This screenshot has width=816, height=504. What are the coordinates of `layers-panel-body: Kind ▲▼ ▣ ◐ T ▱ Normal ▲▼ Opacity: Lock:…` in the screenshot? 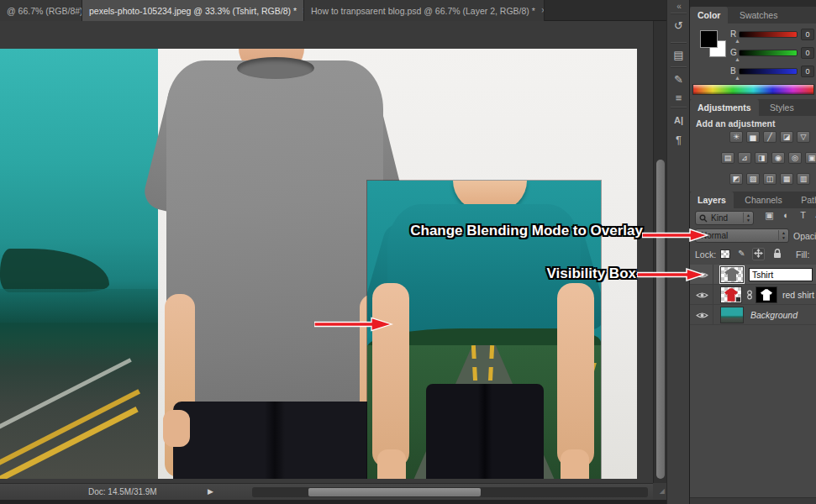 It's located at (753, 353).